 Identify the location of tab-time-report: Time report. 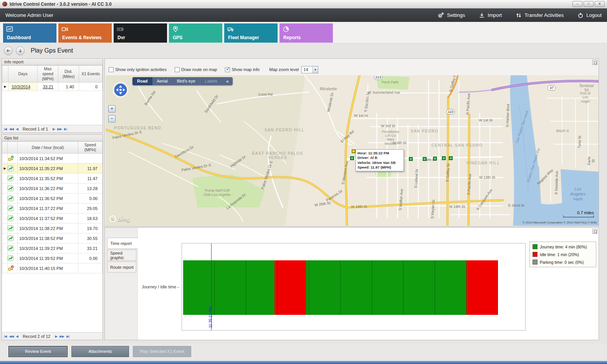
(123, 243).